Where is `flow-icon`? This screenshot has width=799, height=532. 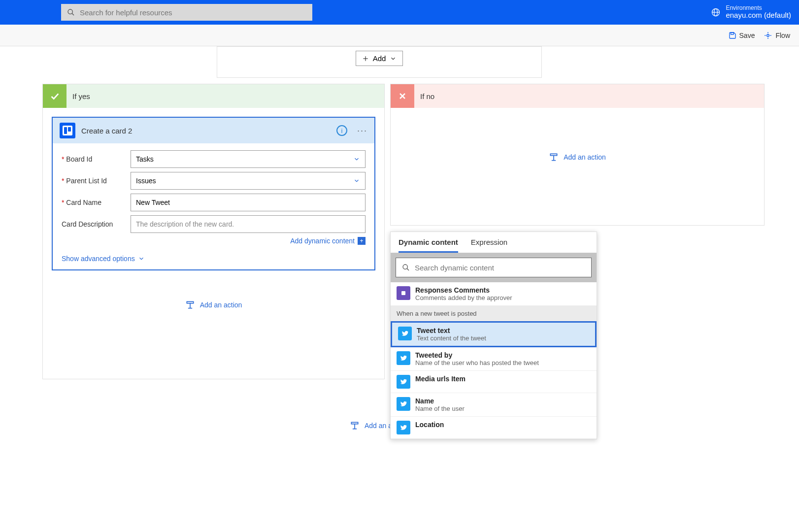
flow-icon is located at coordinates (768, 35).